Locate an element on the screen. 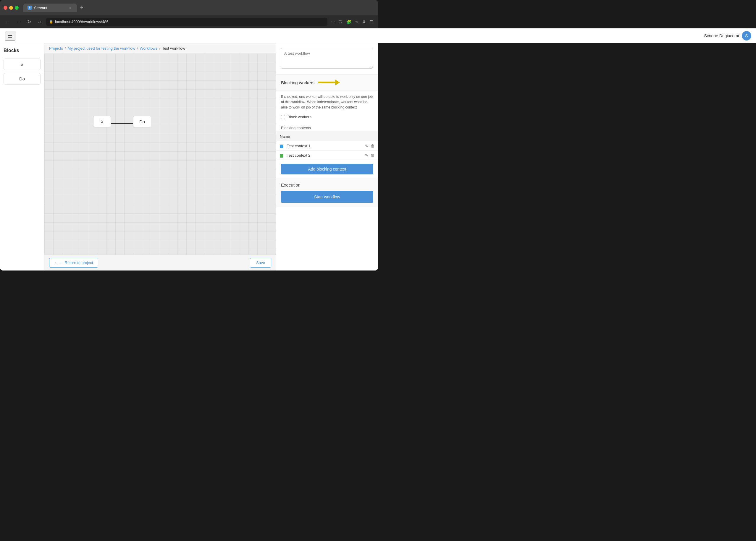 The height and width of the screenshot is (541, 756). add-blocking-context-button: Add blocking context is located at coordinates (327, 169).